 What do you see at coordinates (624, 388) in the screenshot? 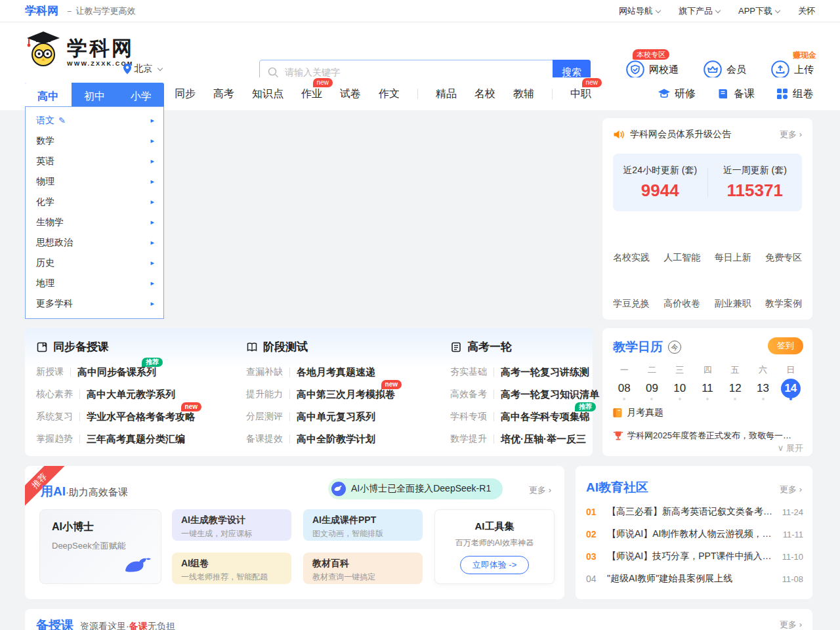
I see `calendar-date: 08` at bounding box center [624, 388].